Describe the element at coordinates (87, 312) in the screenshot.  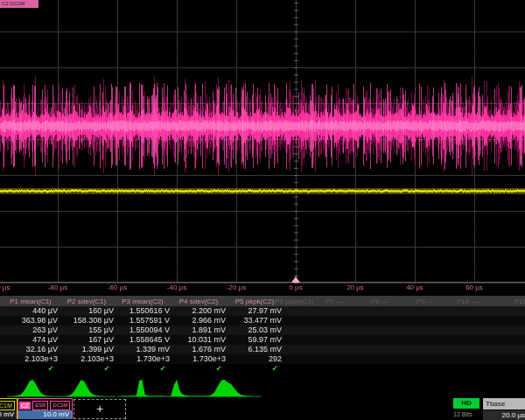
I see `measurement-value: 160 µV` at that location.